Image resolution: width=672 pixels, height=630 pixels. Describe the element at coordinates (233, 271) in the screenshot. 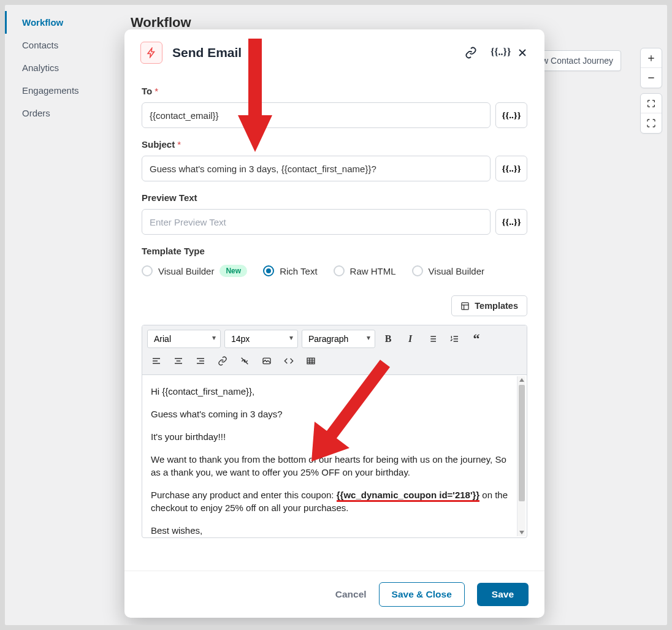

I see `new-badge: New` at that location.